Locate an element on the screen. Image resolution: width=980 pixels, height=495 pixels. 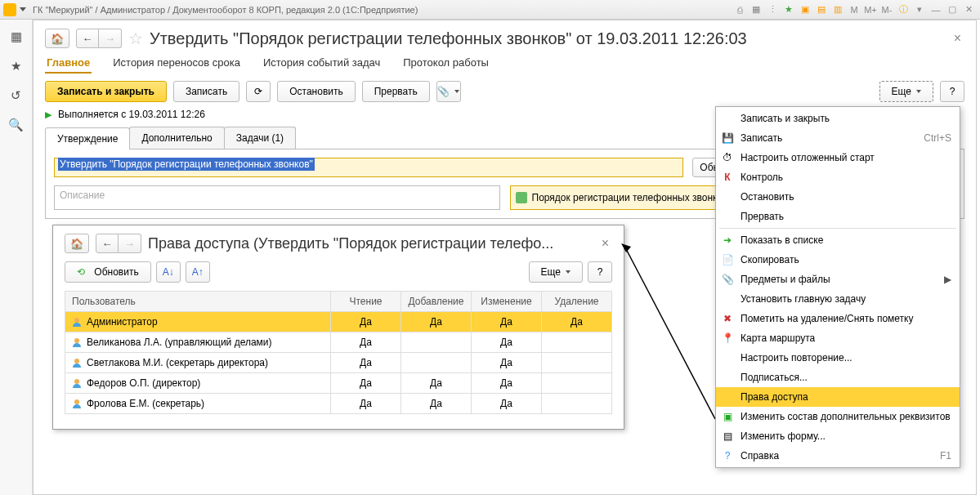
menu-stop: Остановить is located at coordinates (838, 197).